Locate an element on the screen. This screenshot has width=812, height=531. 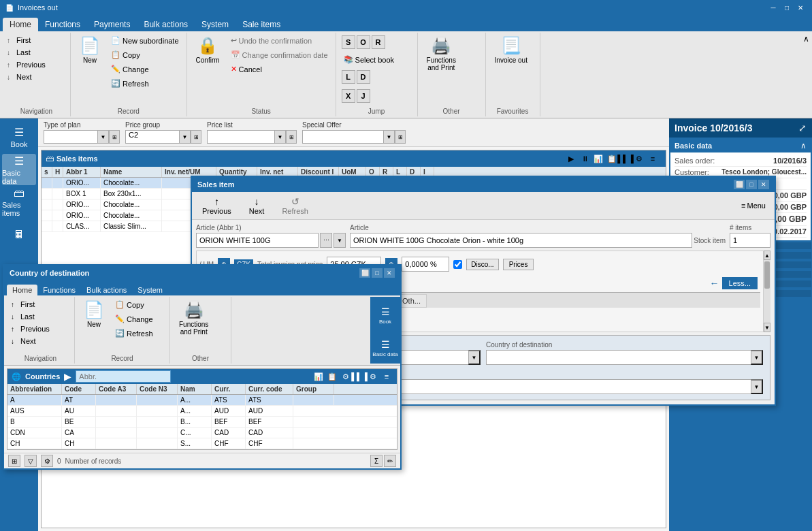
jump-s-button: S is located at coordinates (348, 42).